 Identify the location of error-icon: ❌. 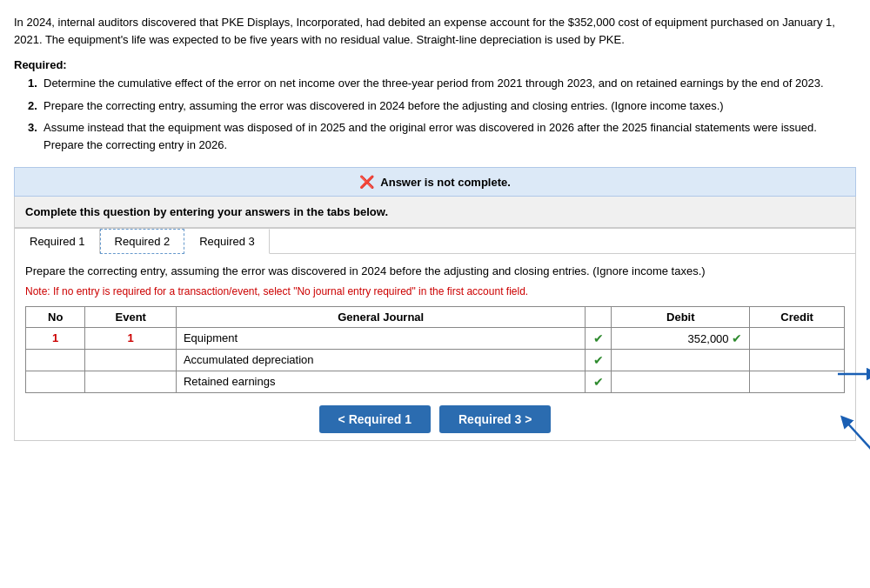
(367, 182).